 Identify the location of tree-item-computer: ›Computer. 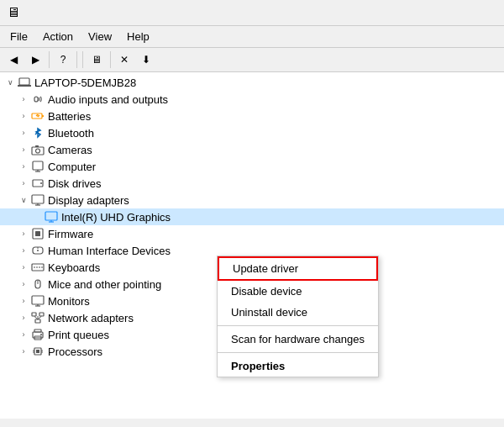
(252, 166).